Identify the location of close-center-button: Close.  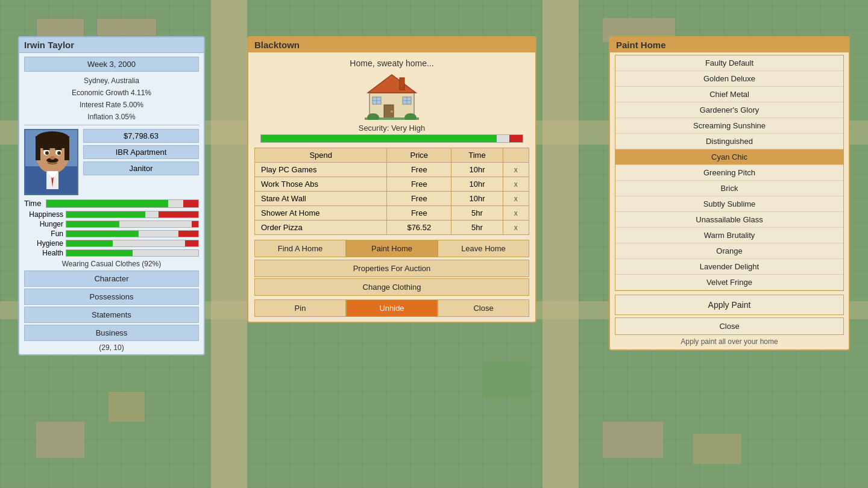
(483, 308).